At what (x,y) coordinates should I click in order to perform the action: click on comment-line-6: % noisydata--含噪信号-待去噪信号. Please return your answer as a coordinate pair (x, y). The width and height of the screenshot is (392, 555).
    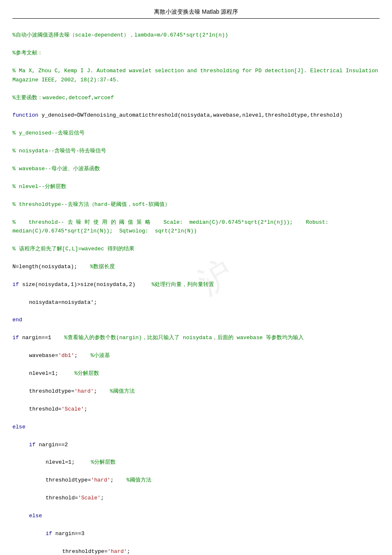
    Looking at the image, I should click on (59, 151).